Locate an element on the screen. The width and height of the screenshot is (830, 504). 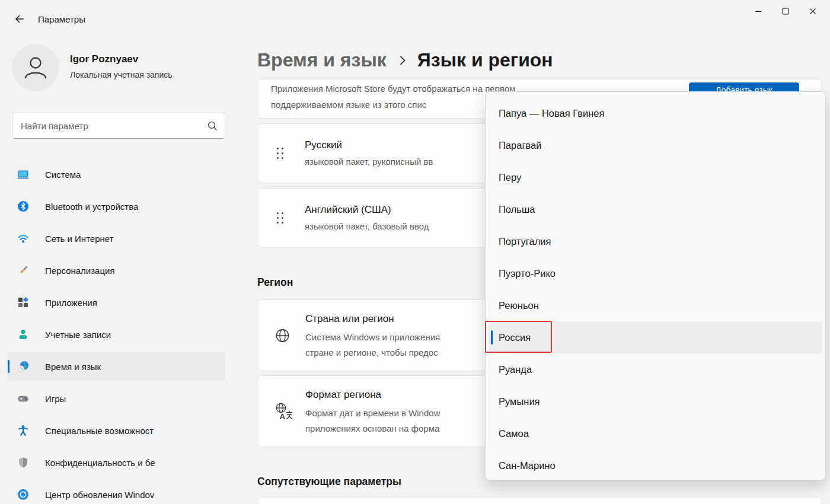
profile-account-type: Локальная учетная запись is located at coordinates (121, 75).